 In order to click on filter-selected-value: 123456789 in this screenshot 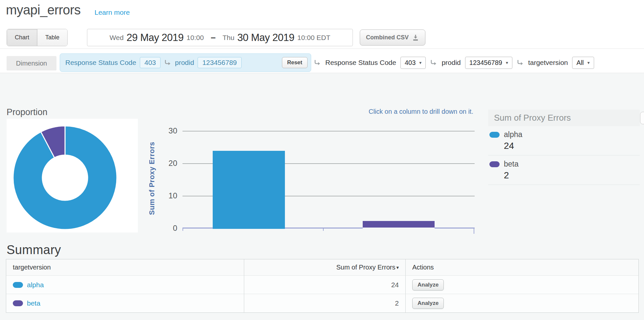, I will do `click(486, 63)`.